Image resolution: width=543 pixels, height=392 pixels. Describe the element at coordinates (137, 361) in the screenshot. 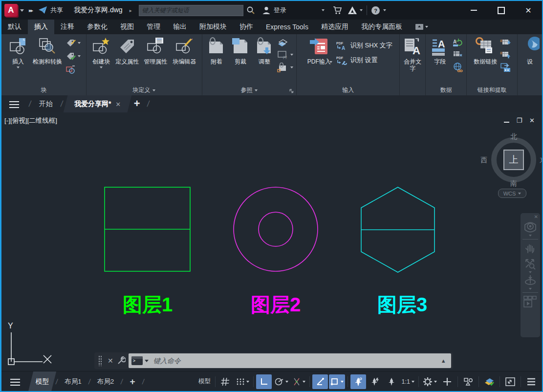

I see `command-terminal-icon` at that location.